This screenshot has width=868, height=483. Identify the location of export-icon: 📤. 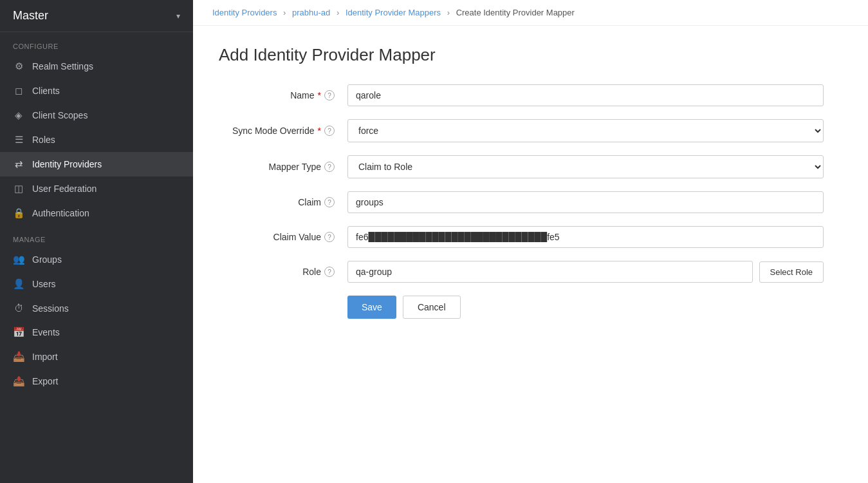
(19, 381).